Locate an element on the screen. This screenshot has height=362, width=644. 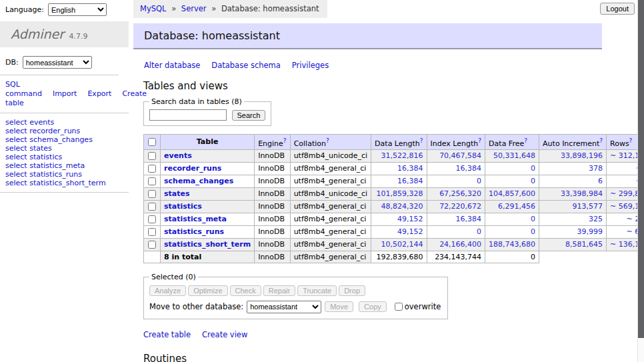
optimize-button: Optimize is located at coordinates (208, 291).